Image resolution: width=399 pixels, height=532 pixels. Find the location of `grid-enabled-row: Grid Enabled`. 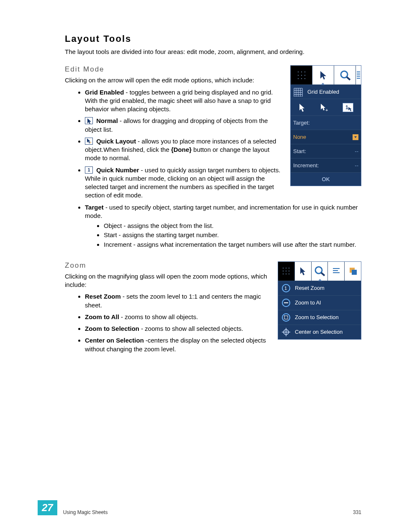

grid-enabled-row: Grid Enabled is located at coordinates (326, 92).